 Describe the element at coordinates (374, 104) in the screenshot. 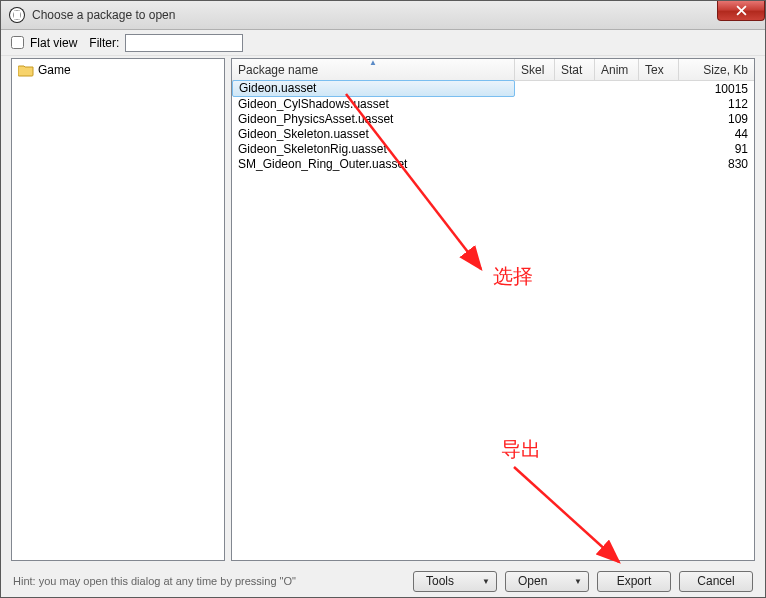

I see `cell-name: Gideon_CylShadows.uasset` at that location.